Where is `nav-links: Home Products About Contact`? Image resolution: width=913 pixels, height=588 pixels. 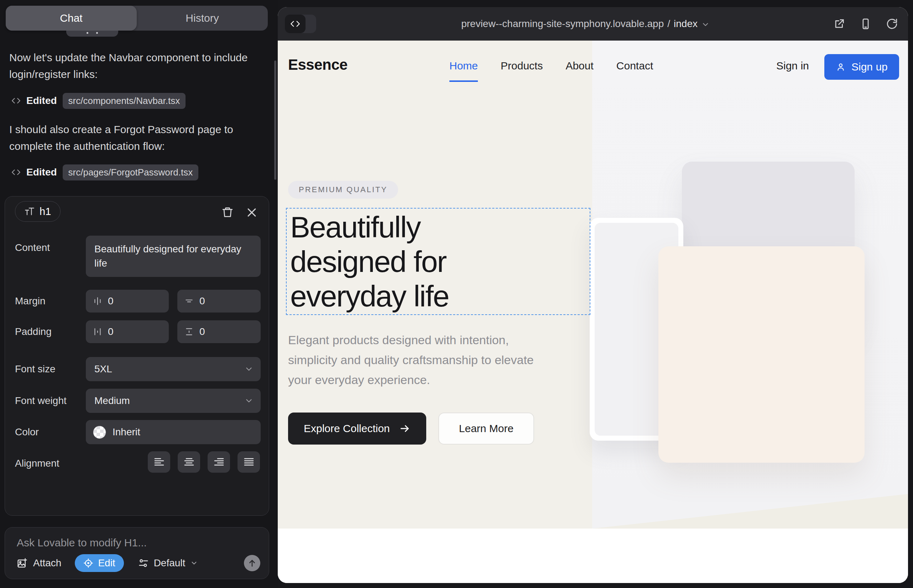 nav-links: Home Products About Contact is located at coordinates (551, 66).